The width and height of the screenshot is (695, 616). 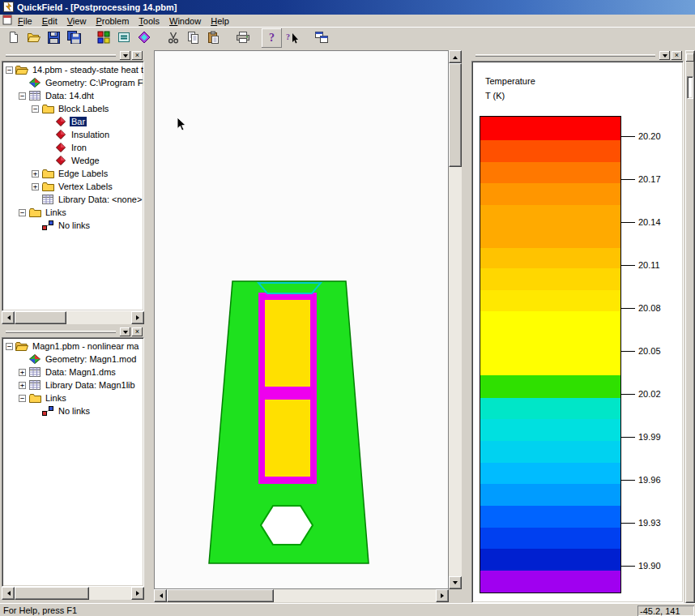 What do you see at coordinates (73, 385) in the screenshot?
I see `tree-item-library-data-magn1lib: +Library Data: Magn1lib` at bounding box center [73, 385].